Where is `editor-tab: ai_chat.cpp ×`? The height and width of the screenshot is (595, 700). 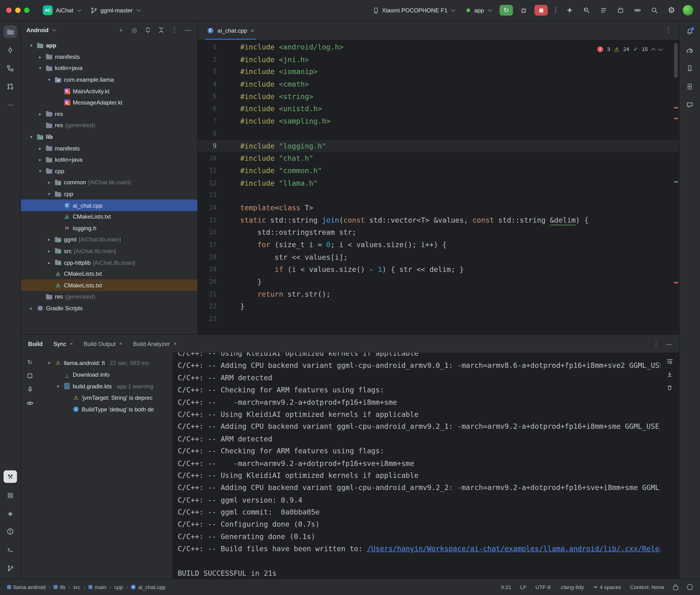
editor-tab: ai_chat.cpp × is located at coordinates (230, 30).